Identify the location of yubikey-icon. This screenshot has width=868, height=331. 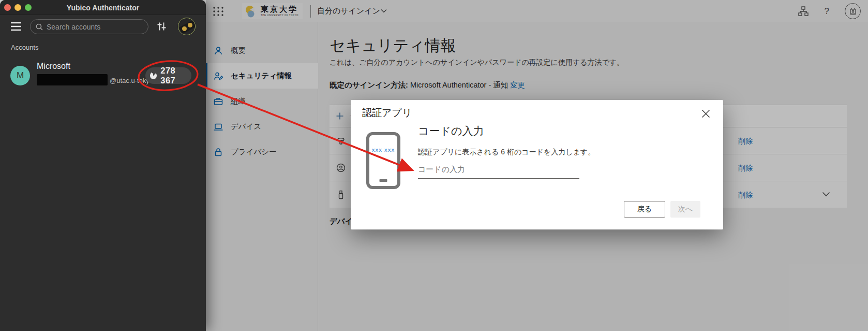
(187, 26).